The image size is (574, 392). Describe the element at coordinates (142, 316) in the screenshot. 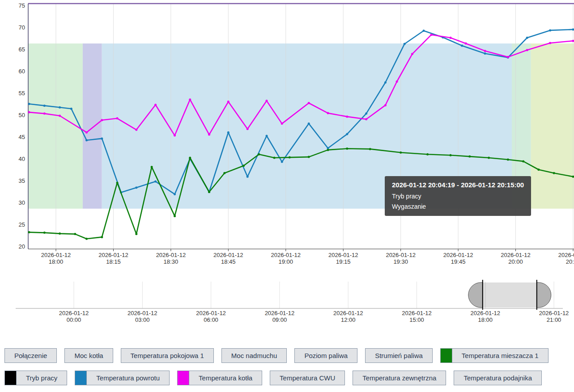

I see `navigator-tick-label: 2026-01-1203:00` at that location.